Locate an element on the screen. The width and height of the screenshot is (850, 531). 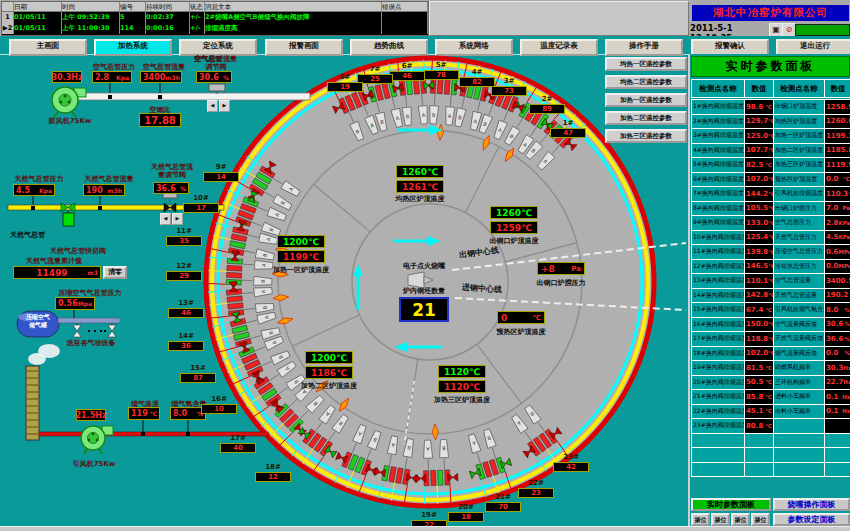
zone-label: 均热区炉顶温度 is located at coordinates (420, 199).